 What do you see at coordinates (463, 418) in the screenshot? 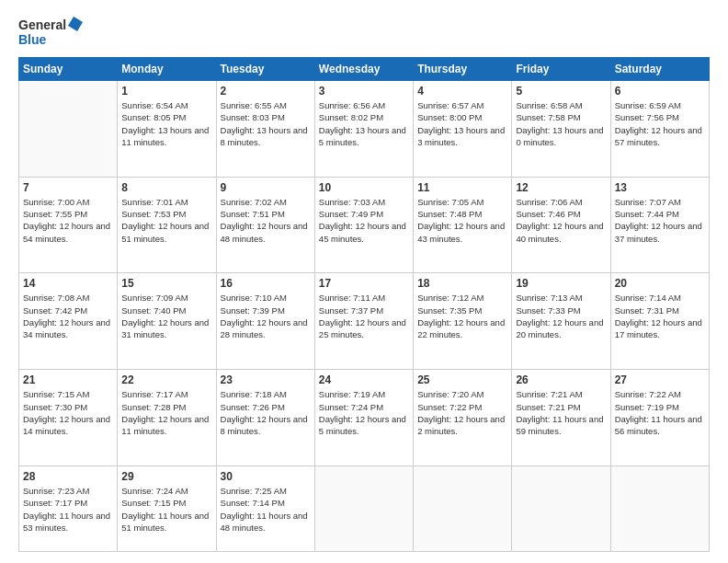
I see `cell-3-4: 25Sunrise: 7:20 AM Sunset: 7:22 PM Dayli…` at bounding box center [463, 418].